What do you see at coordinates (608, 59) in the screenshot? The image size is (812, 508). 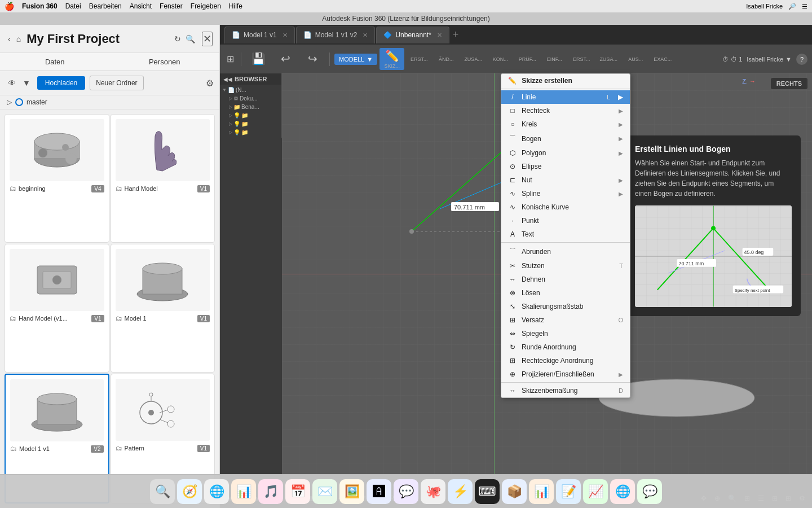 I see `zusa2-button: ZUSA...` at bounding box center [608, 59].